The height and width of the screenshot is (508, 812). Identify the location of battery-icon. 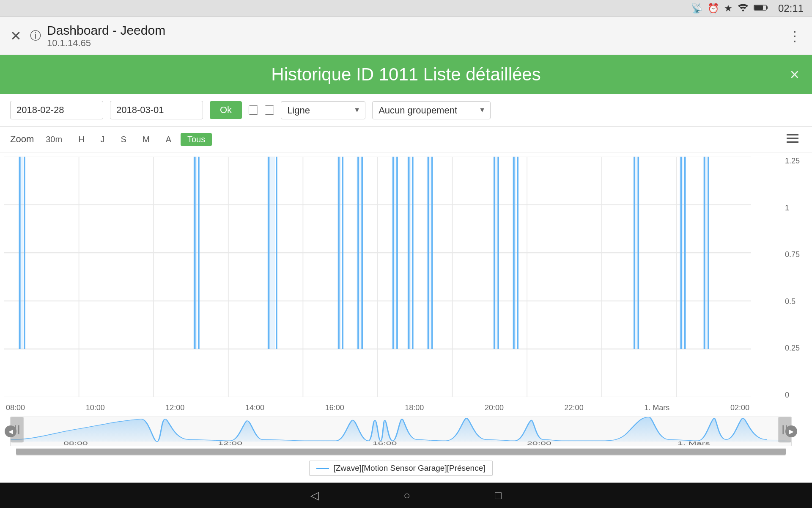
(761, 8).